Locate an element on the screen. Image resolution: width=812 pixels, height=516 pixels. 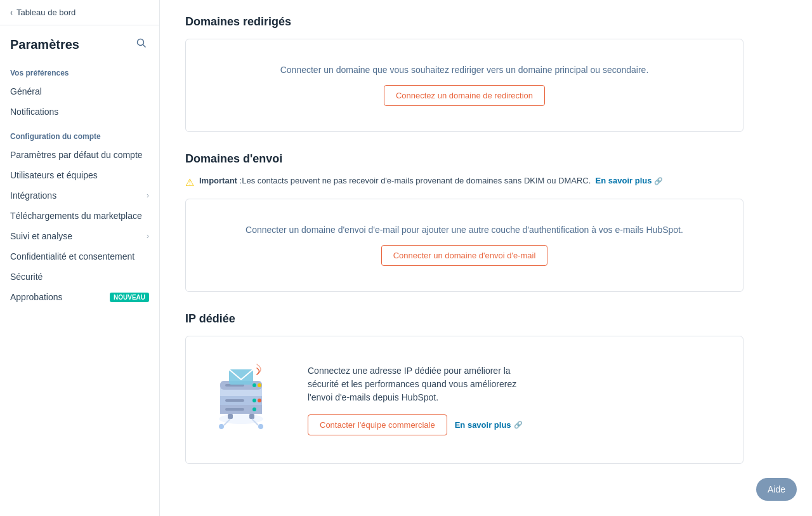
new-badge: NOUVEAU is located at coordinates (129, 297).